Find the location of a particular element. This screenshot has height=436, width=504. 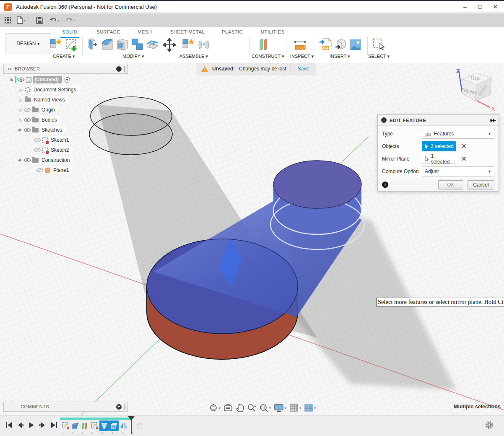

step-back-button is located at coordinates (20, 425).